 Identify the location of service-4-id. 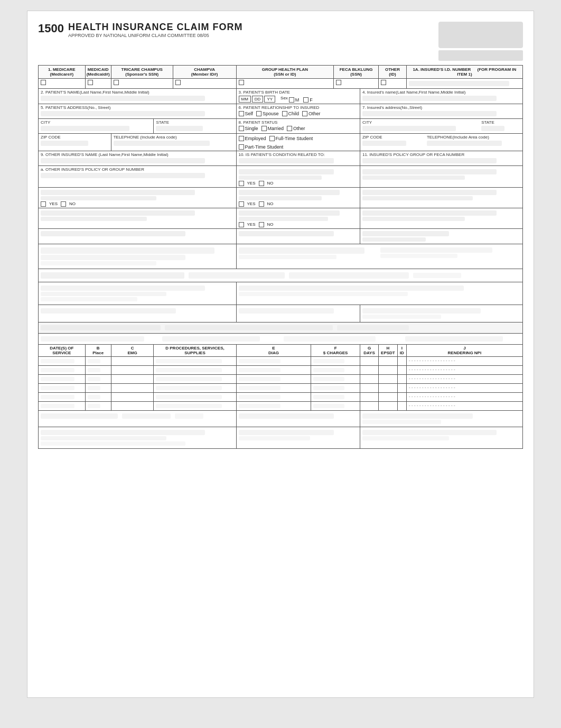
(401, 388).